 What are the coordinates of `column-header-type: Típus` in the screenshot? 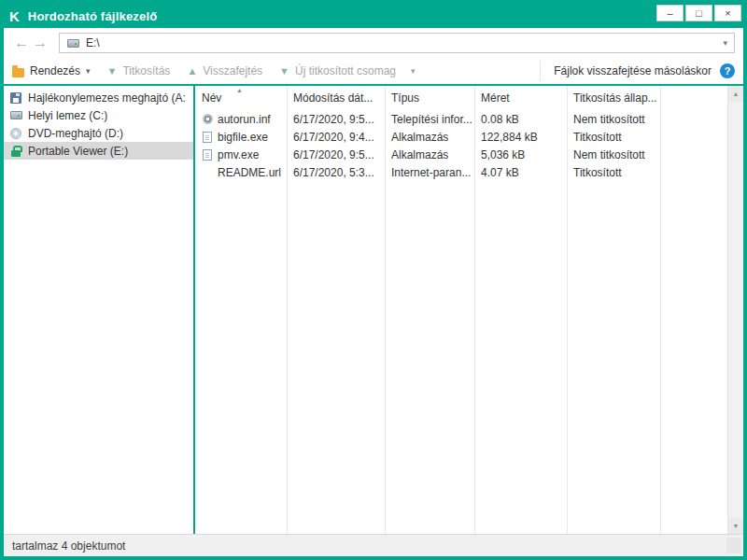 It's located at (430, 98).